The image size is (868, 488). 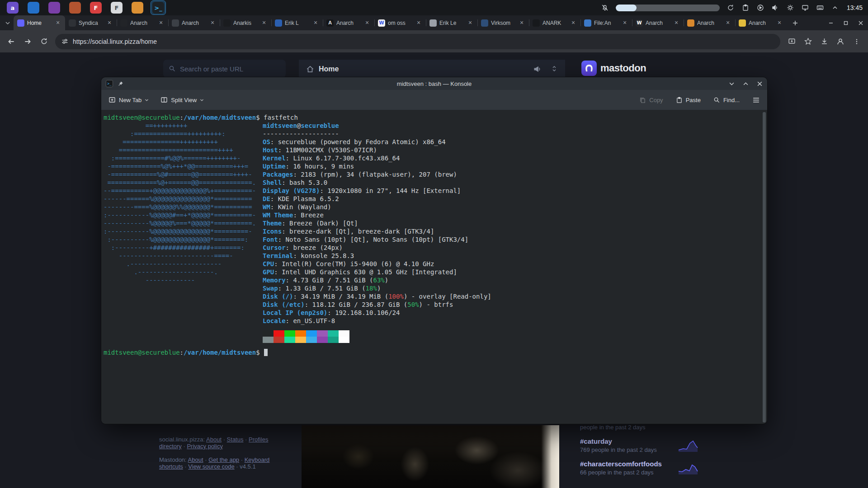 What do you see at coordinates (224, 69) in the screenshot?
I see `search-input: Search or paste URL` at bounding box center [224, 69].